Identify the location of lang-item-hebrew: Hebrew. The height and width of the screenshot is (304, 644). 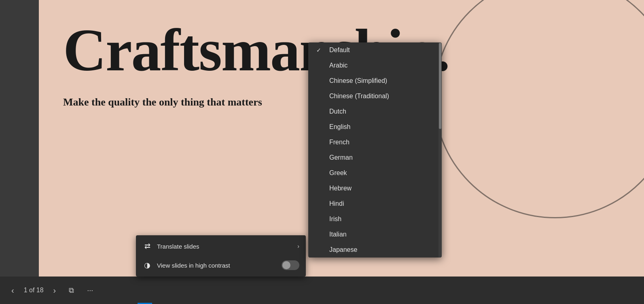
(375, 188).